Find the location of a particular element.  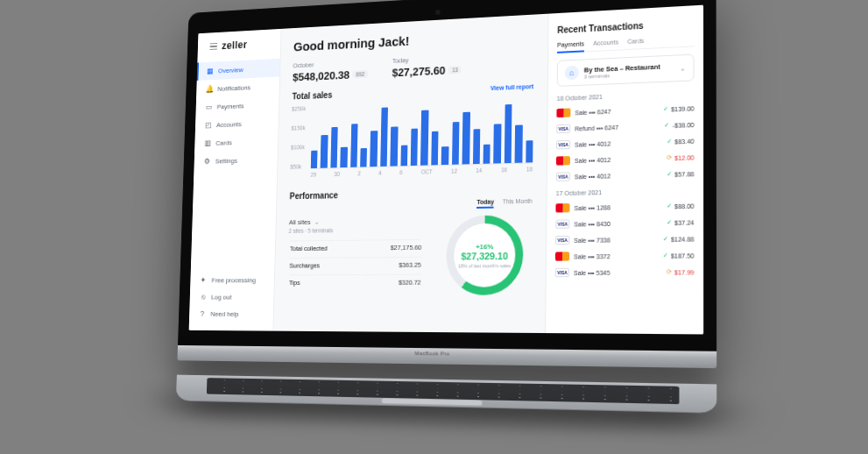

section-label: Performance is located at coordinates (314, 195).